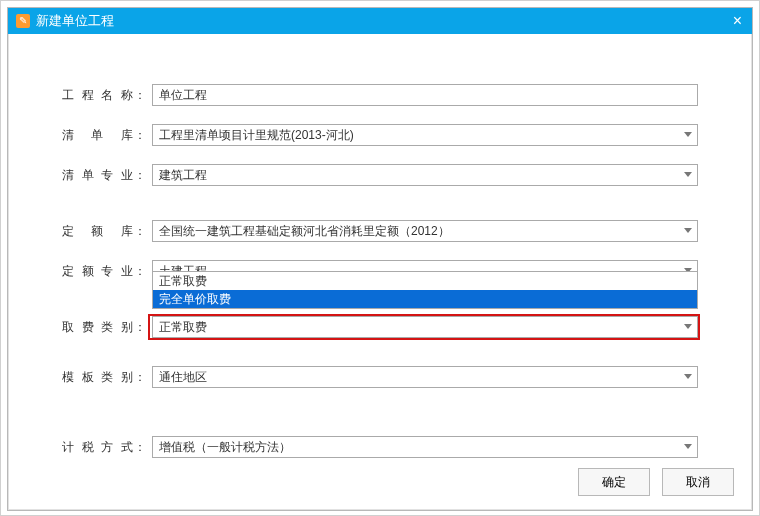 The height and width of the screenshot is (516, 760). I want to click on label-qd-spec: 清单专业, so click(98, 176).